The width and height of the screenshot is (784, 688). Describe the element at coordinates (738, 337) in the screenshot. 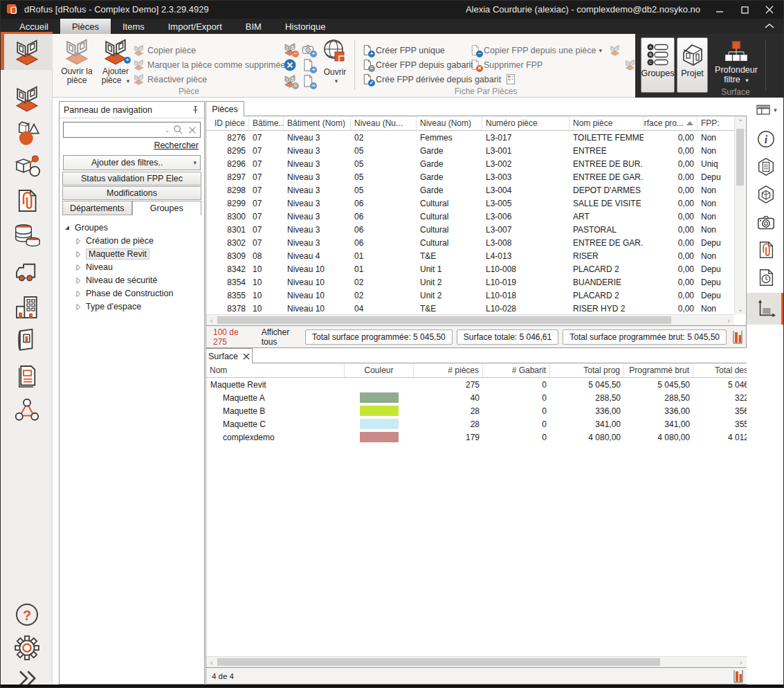

I see `surface-bars-icon` at that location.